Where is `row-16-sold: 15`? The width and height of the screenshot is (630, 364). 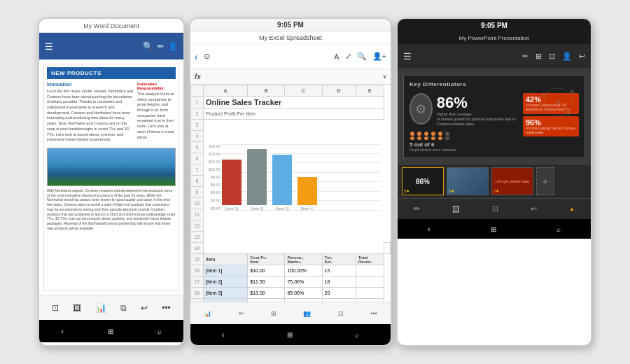
row-16-sold: 15 is located at coordinates (339, 271).